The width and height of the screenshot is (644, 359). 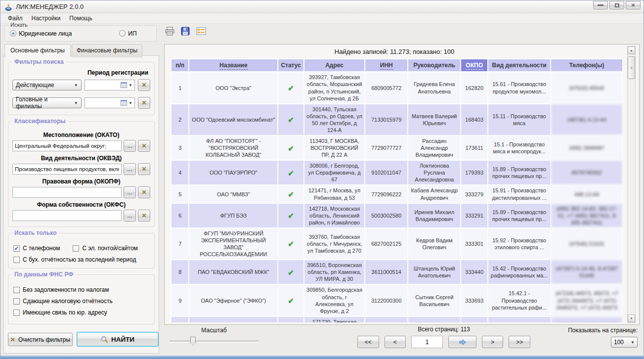 What do you see at coordinates (81, 34) in the screenshot?
I see `search-scope-group: Искать Юридические лицаИП` at bounding box center [81, 34].